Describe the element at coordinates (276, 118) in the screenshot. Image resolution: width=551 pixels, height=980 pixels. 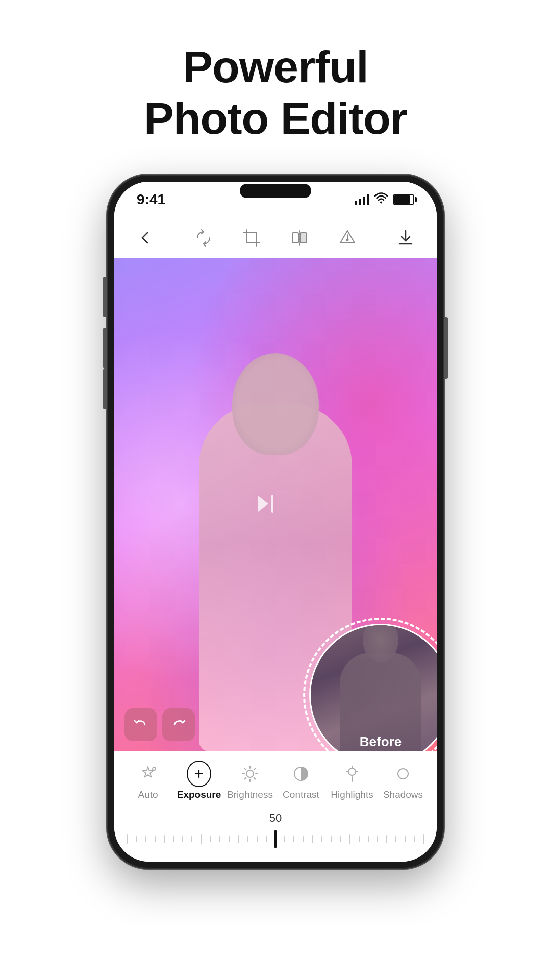
I see `title-line2: Photo Editor` at that location.